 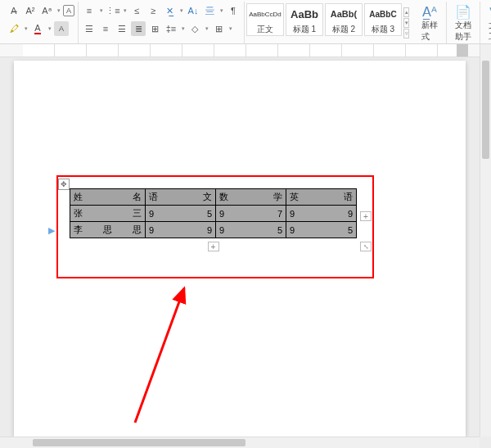 What do you see at coordinates (214, 197) in the screenshot?
I see `table-row: 姓名 语文 数学 英语` at bounding box center [214, 197].